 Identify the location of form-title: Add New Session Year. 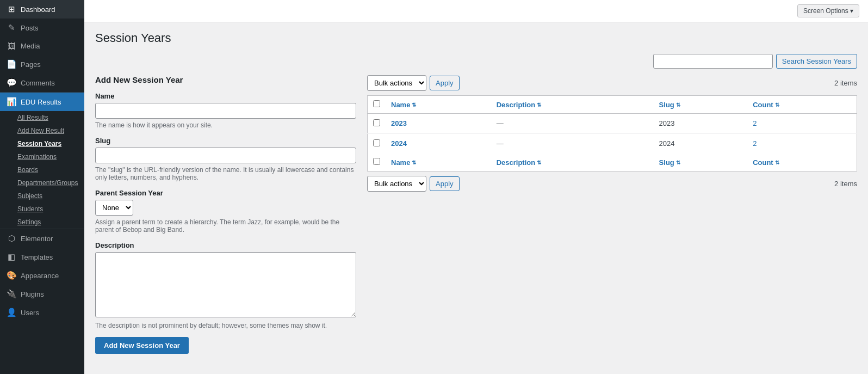
(226, 79).